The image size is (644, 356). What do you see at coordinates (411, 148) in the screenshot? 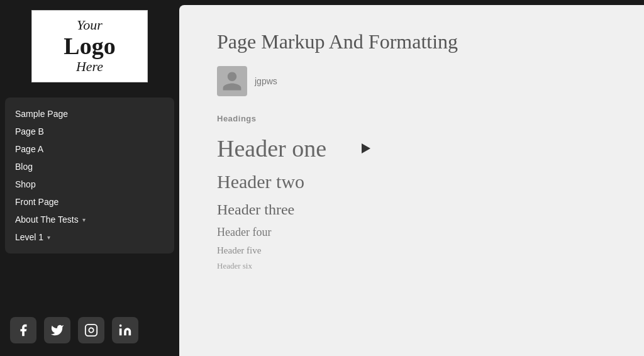
I see `header-one: Header one` at bounding box center [411, 148].